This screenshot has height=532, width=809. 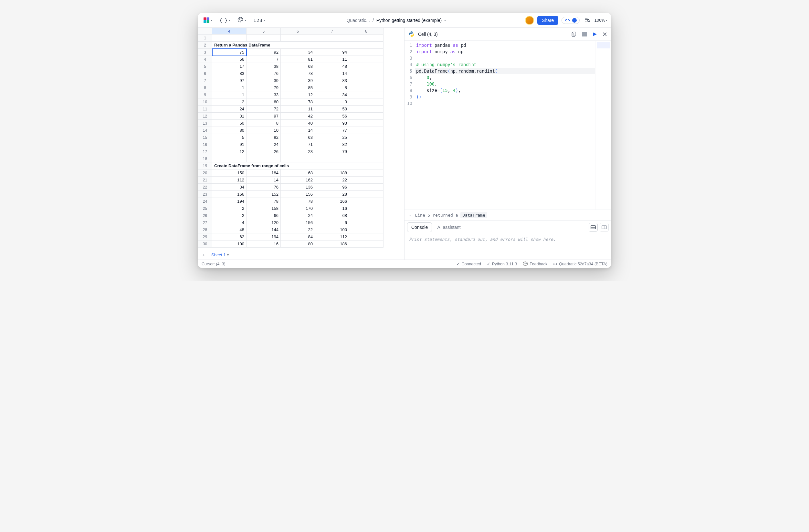 I want to click on breadcrumb-parent: Quadratic..., so click(x=358, y=20).